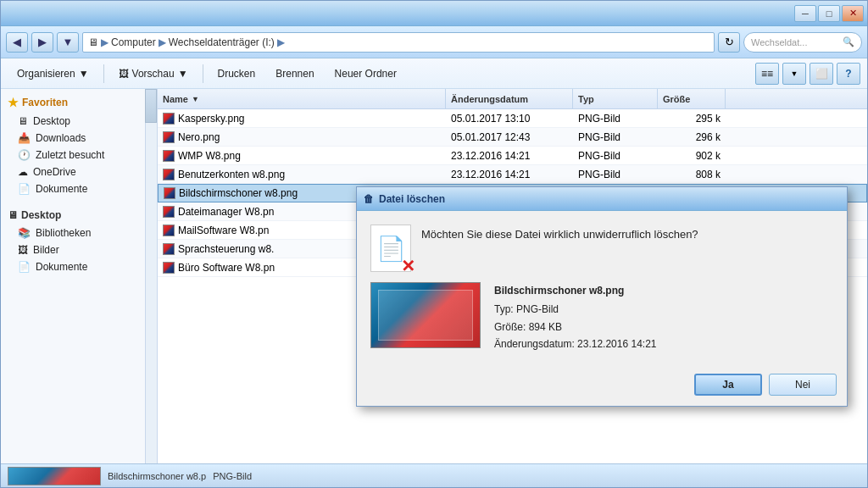  What do you see at coordinates (295, 74) in the screenshot?
I see `burn-button: Brennen` at bounding box center [295, 74].